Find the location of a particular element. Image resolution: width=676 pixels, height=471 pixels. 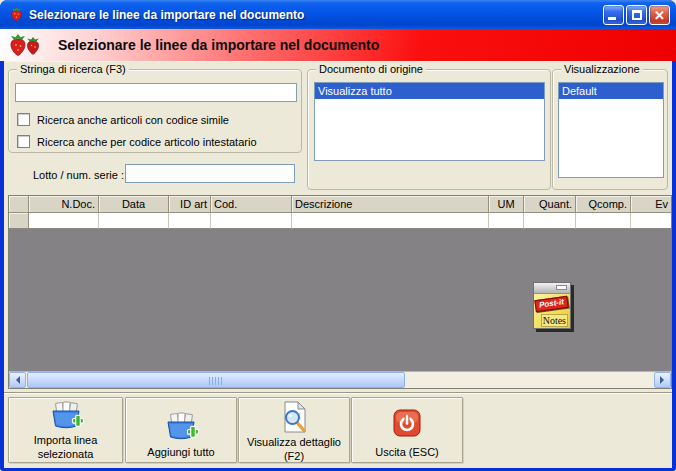

grid-header-cod: Cod. is located at coordinates (252, 204).